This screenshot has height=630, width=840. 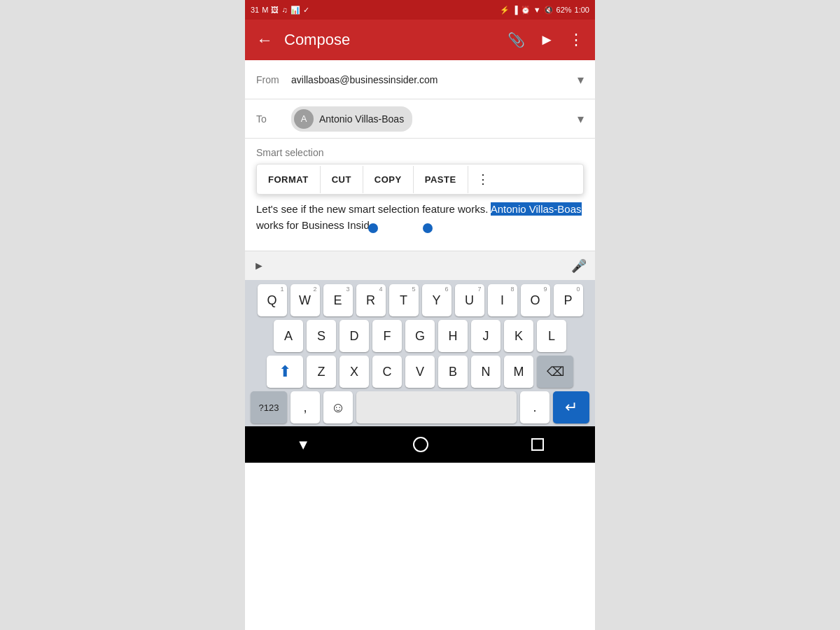 I want to click on space-key, so click(x=437, y=407).